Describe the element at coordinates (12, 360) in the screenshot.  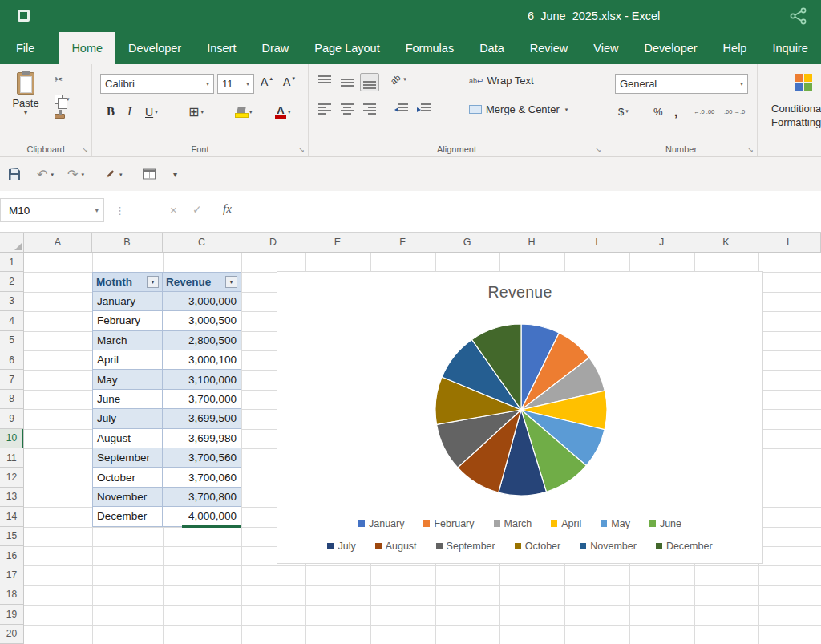
I see `row-header-6: 6` at that location.